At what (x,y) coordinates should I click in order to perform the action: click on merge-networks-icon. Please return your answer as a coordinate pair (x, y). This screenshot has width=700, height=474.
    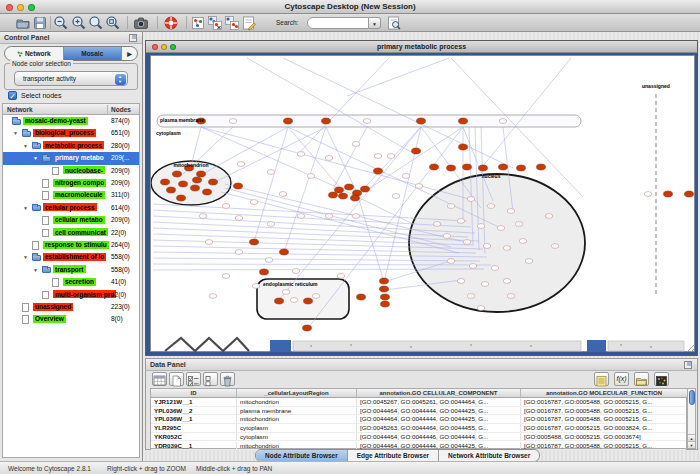
    Looking at the image, I should click on (215, 23).